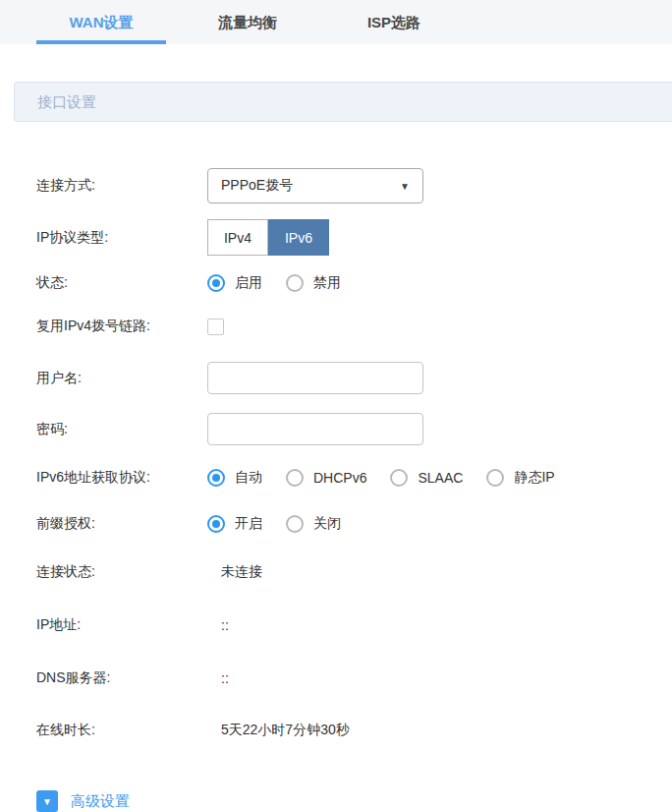  What do you see at coordinates (249, 524) in the screenshot?
I see `prefix-on-label: 开启` at bounding box center [249, 524].